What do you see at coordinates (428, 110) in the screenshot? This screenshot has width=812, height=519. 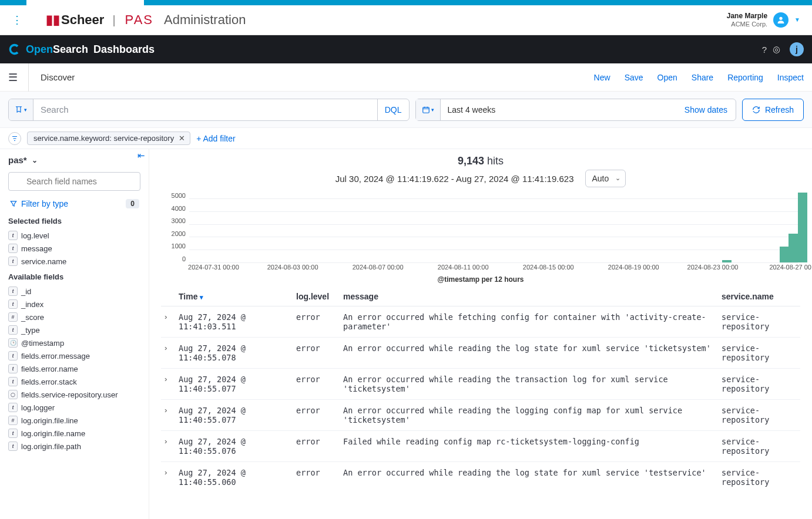 I see `date-quick-select: ▾` at bounding box center [428, 110].